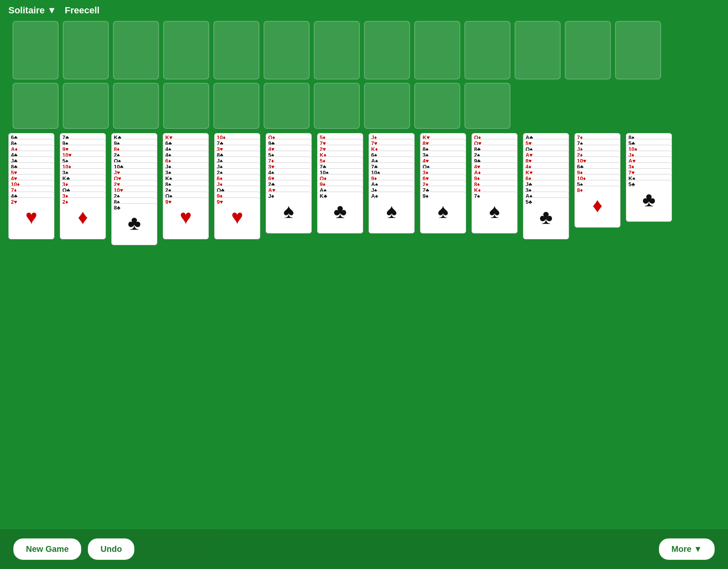 The width and height of the screenshot is (728, 569). What do you see at coordinates (237, 218) in the screenshot?
I see `card-5-12: 9♥♥` at bounding box center [237, 218].